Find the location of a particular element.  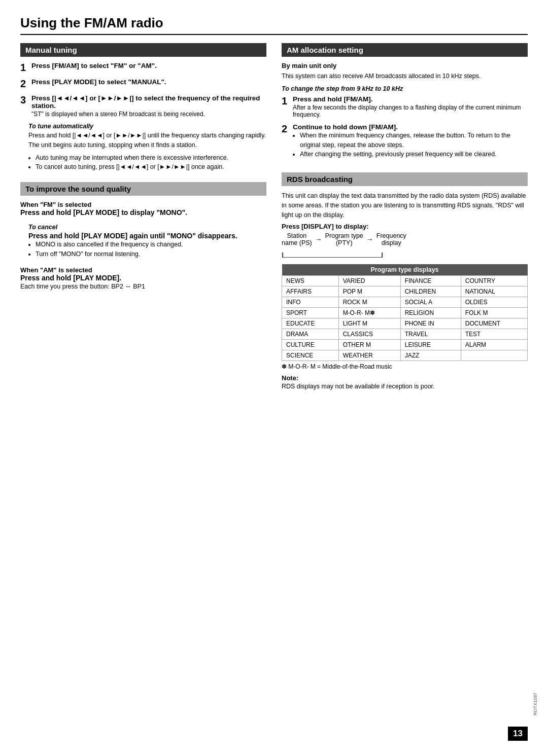

table-row: AFFAIRSPOP MCHILDRENNATIONAL is located at coordinates (405, 292).